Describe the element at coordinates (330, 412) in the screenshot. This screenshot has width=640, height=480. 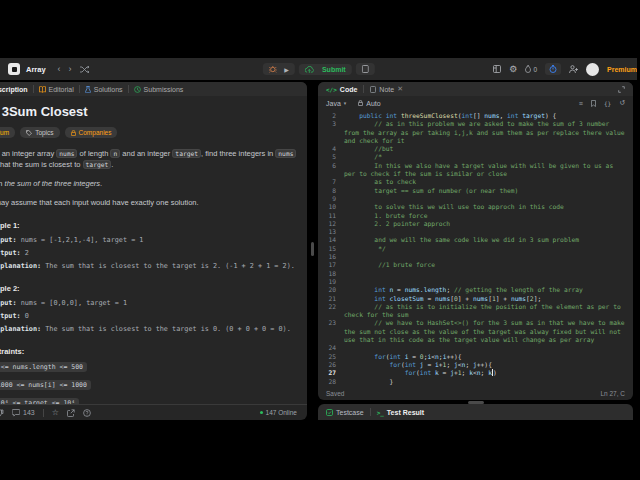
I see `checkbox-icon` at that location.